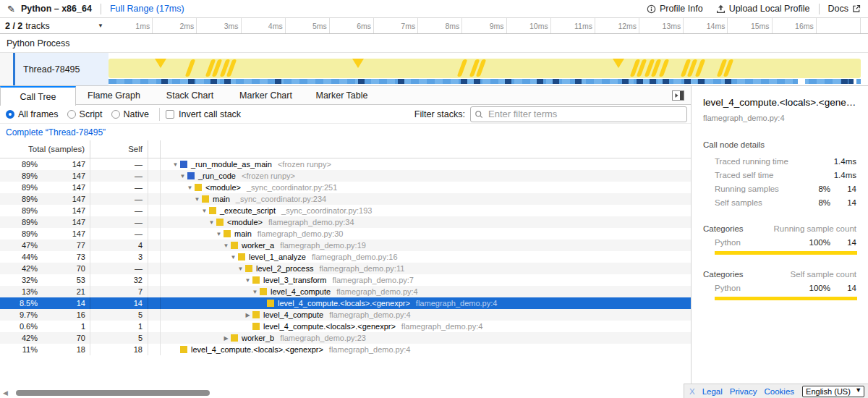  I want to click on file-location: flamegraph_demo.py:30, so click(301, 234).